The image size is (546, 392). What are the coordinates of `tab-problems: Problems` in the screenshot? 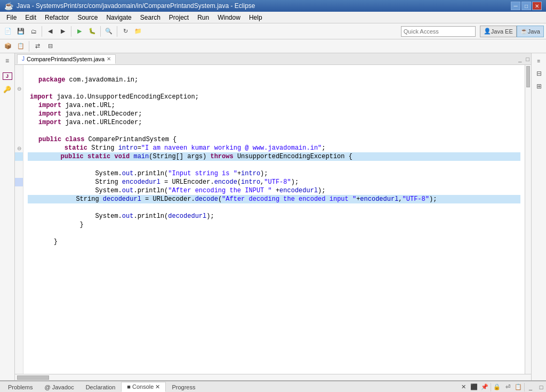 It's located at (20, 387).